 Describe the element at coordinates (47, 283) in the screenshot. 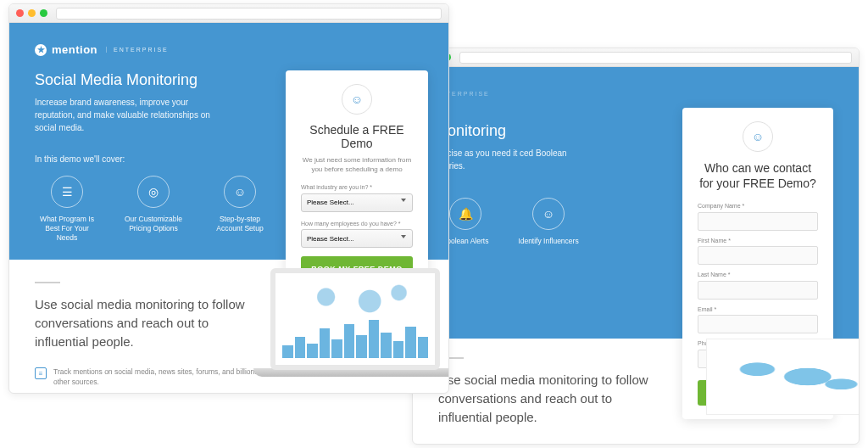

I see `divider` at that location.